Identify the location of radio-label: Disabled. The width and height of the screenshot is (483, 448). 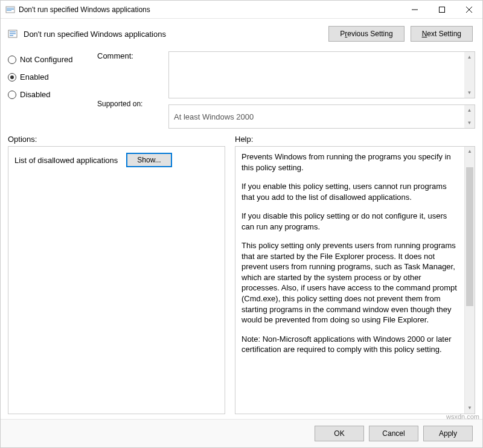
(35, 94).